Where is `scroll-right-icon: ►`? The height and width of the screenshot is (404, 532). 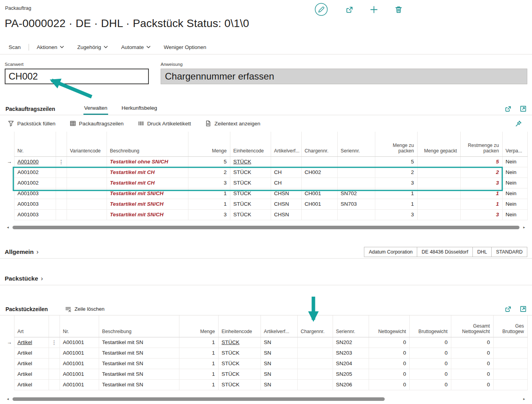
scroll-right-icon: ► is located at coordinates (524, 227).